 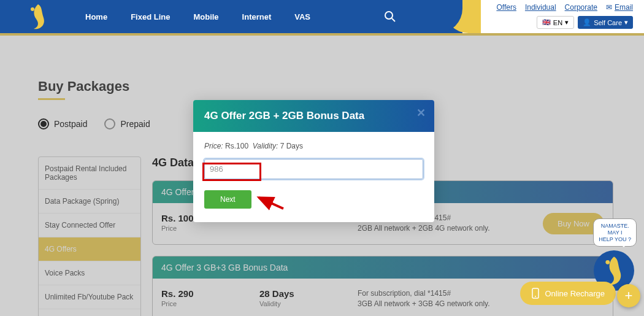 What do you see at coordinates (609, 7) in the screenshot?
I see `email-icon: ✉` at bounding box center [609, 7].